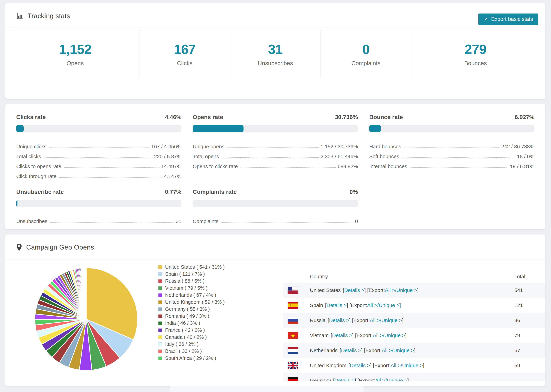  Describe the element at coordinates (187, 309) in the screenshot. I see `legend-label: Germany ( 55 / 3% )` at that location.